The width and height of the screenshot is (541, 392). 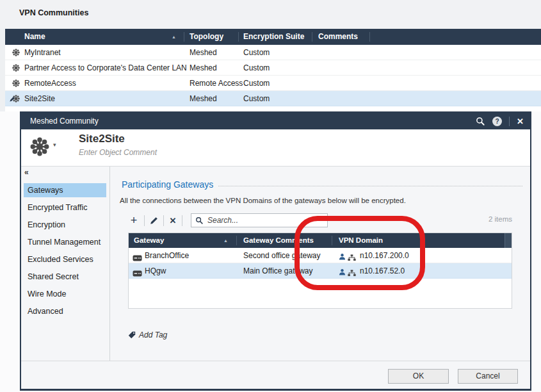 I want to click on object-comment-field: Enter Object Comment, so click(x=118, y=152).